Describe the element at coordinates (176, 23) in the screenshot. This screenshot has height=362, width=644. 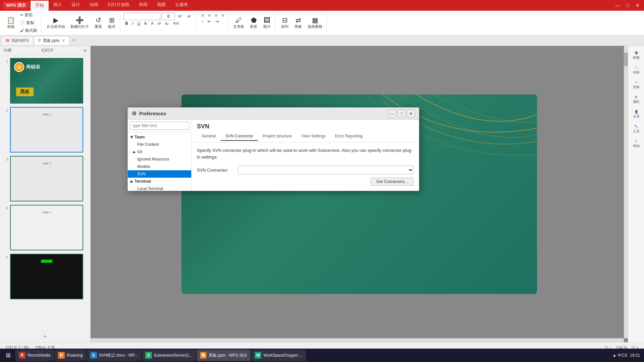
I see `clear-format-button: ✕A` at that location.